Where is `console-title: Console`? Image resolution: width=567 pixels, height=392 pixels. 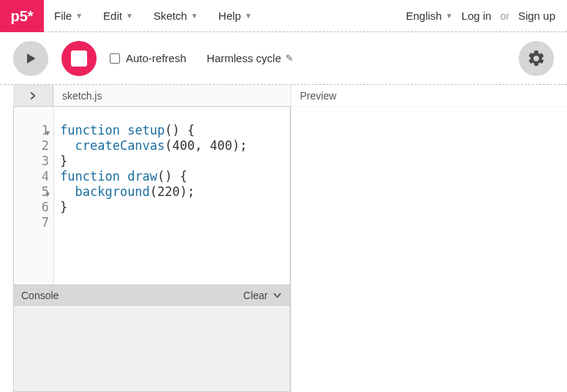
console-title: Console is located at coordinates (40, 295).